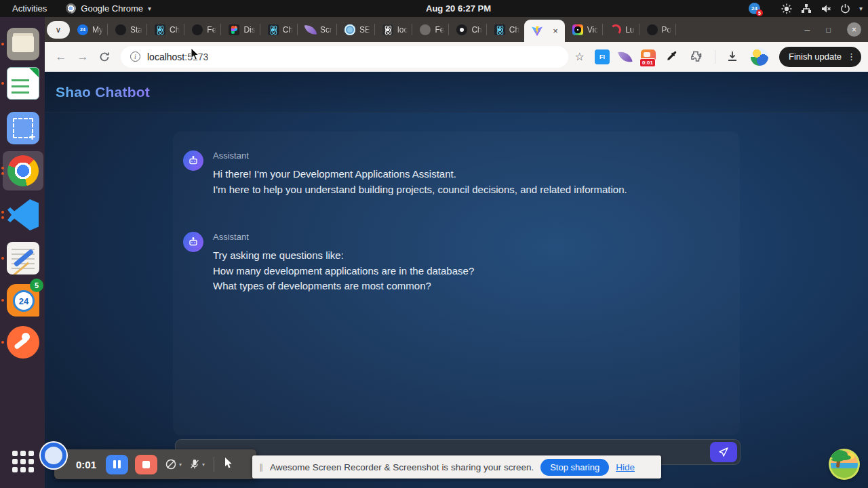 The height and width of the screenshot is (488, 868). Describe the element at coordinates (629, 30) in the screenshot. I see `tab-title: Lu` at that location.